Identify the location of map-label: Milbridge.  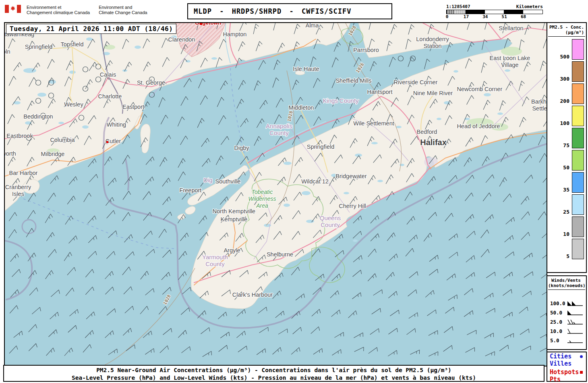
(53, 154).